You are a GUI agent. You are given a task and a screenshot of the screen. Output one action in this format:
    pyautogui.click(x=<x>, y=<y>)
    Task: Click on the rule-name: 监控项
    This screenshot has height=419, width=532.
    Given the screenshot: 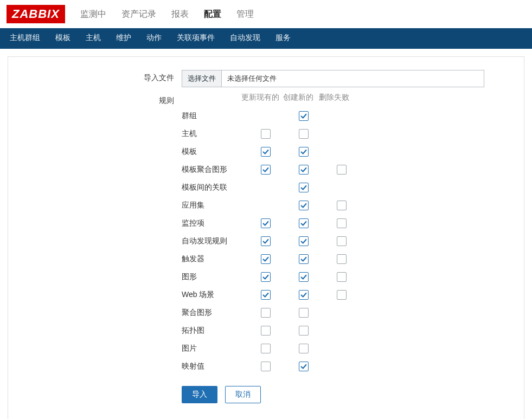 What is the action you would take?
    pyautogui.click(x=214, y=223)
    